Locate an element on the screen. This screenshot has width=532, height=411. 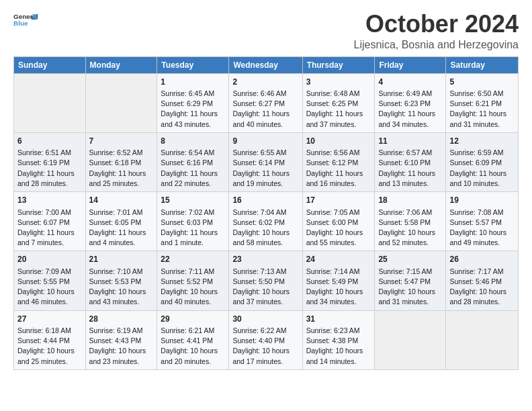
daylight-text: Daylight: 11 hours and 31 minutes. is located at coordinates (478, 118).